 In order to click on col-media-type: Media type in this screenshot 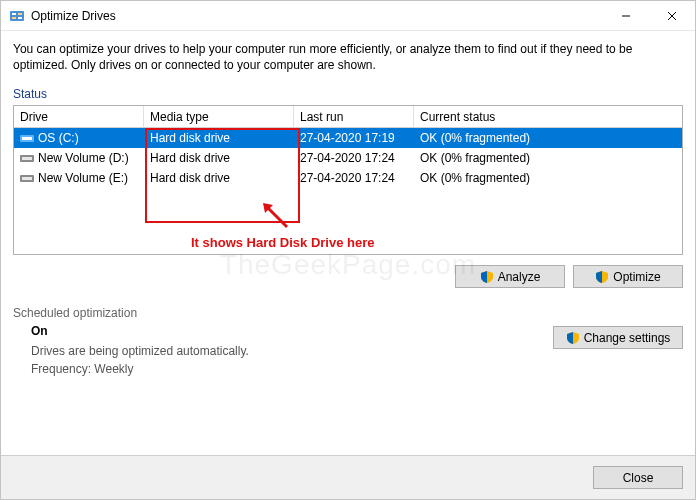, I will do `click(219, 116)`.